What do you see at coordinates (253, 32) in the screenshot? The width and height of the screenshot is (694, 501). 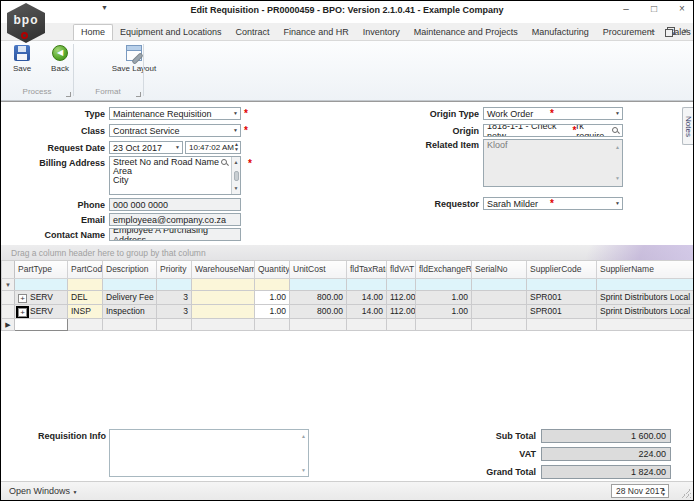 I see `tab-contract: Contract` at bounding box center [253, 32].